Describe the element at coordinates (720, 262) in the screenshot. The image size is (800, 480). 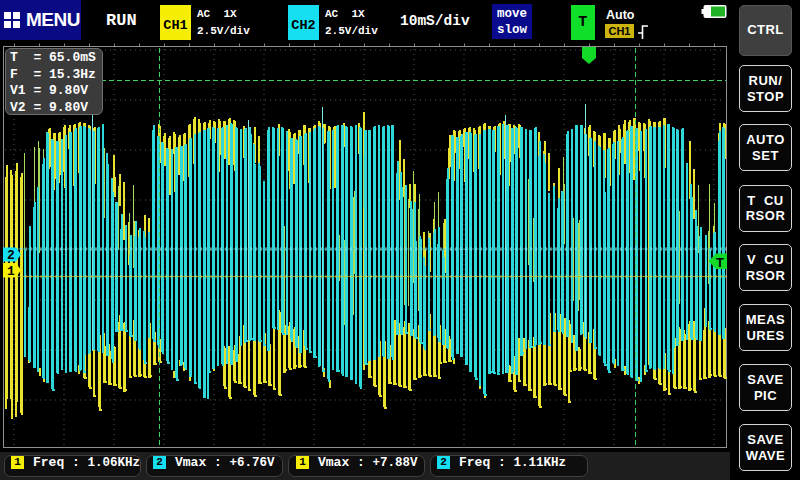
I see `svg-text: T` at that location.